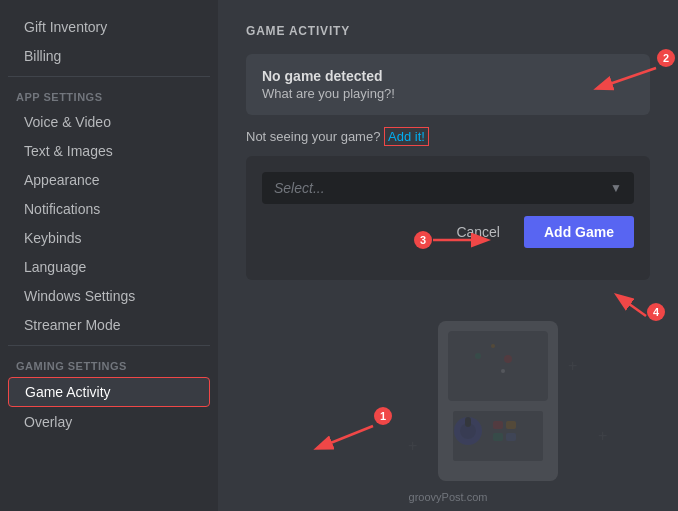 The image size is (678, 511). What do you see at coordinates (109, 238) in the screenshot?
I see `sidebar-item-keybinds: Keybinds` at bounding box center [109, 238].